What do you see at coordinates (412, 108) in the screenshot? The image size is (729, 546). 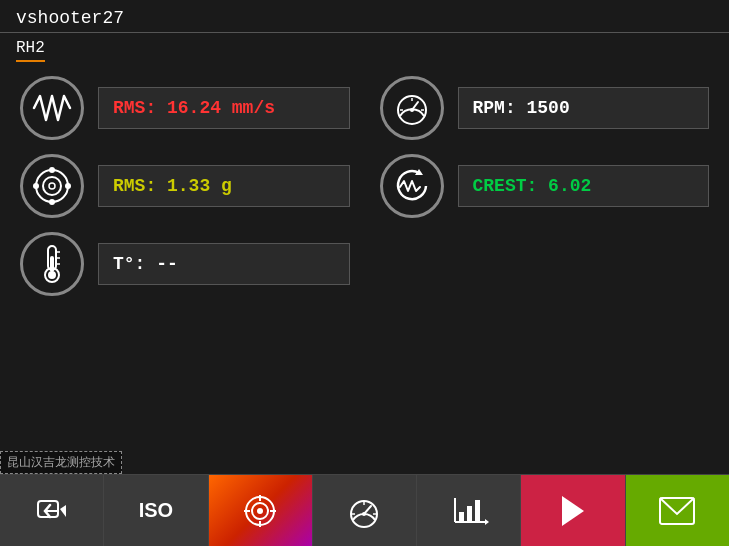 I see `speedometer-icon` at bounding box center [412, 108].